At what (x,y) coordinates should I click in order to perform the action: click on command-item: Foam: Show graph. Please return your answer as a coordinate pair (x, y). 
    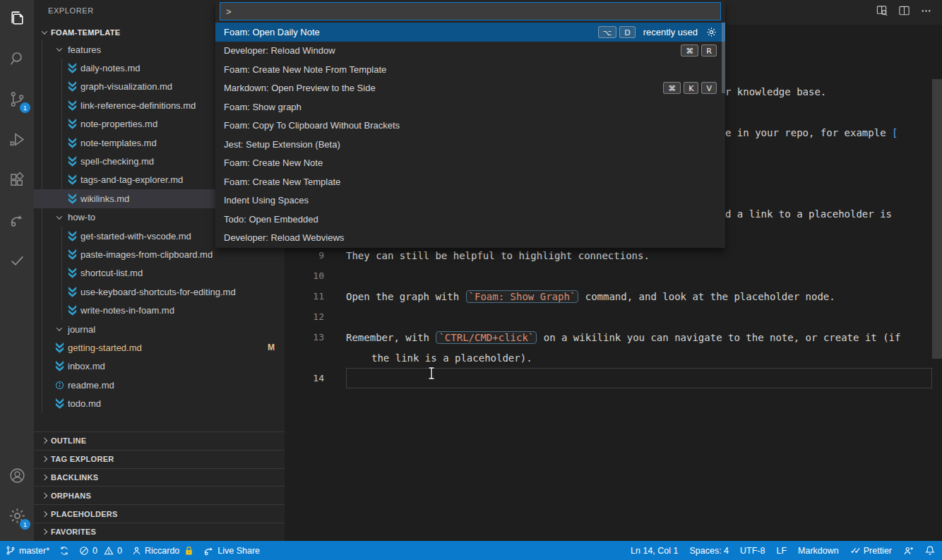
    Looking at the image, I should click on (470, 107).